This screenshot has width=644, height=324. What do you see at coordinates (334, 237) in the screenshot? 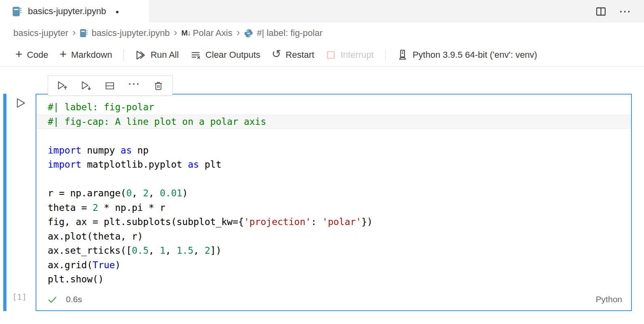
I see `code-line: ax.plot(theta, r)` at bounding box center [334, 237].